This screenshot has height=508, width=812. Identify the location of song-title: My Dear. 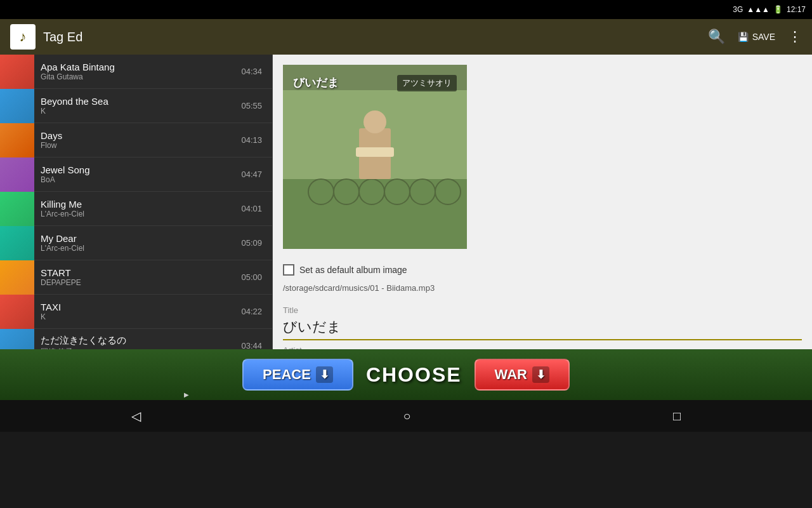
(138, 239).